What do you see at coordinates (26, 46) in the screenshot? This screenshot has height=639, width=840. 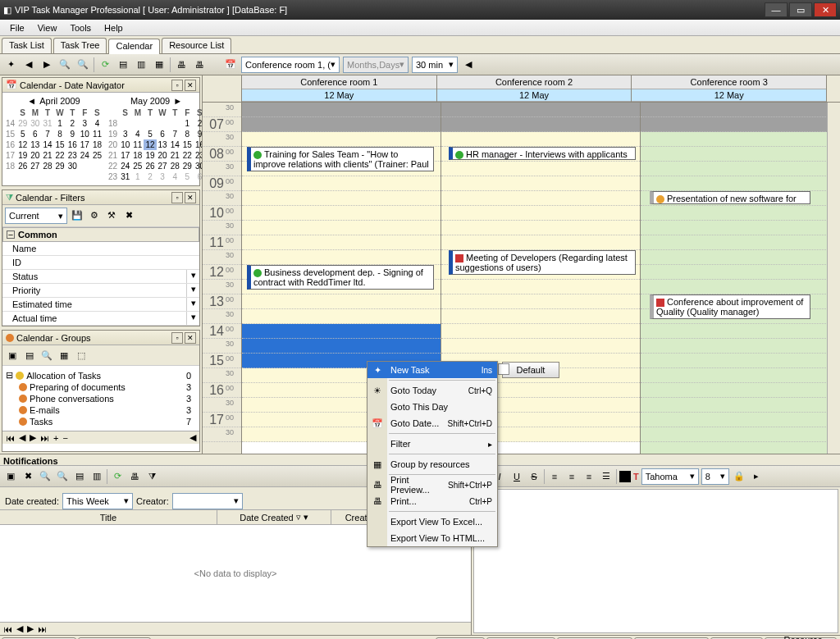 I see `tab-task-list: Task List` at bounding box center [26, 46].